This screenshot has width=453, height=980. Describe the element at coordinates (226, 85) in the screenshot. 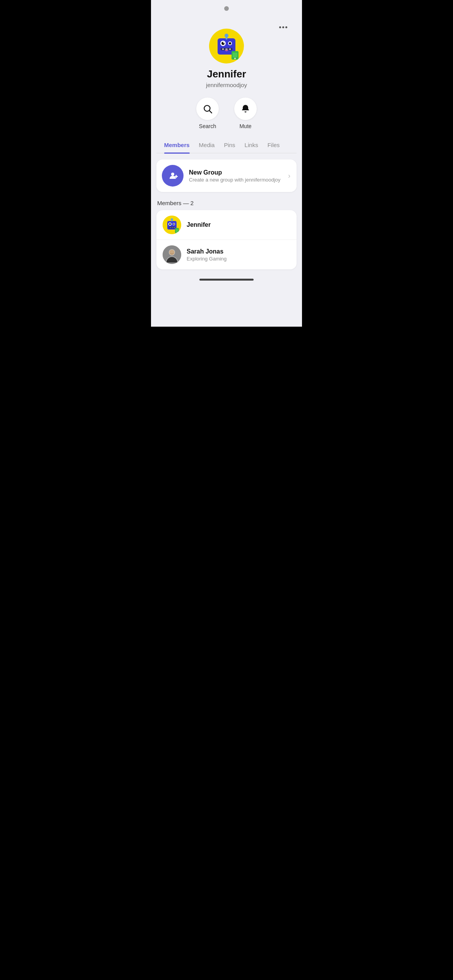

I see `profile-username: jennifermoodjoy` at that location.